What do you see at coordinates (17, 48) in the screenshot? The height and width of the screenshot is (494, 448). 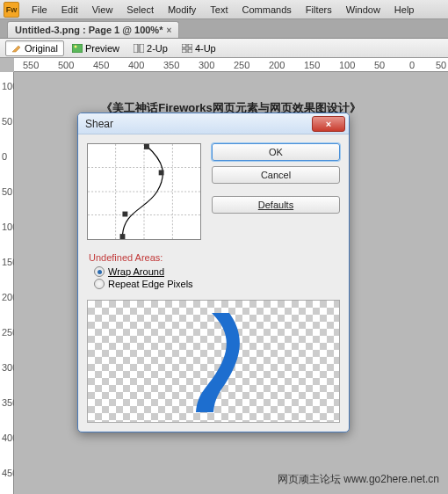 I see `pencil-icon` at bounding box center [17, 48].